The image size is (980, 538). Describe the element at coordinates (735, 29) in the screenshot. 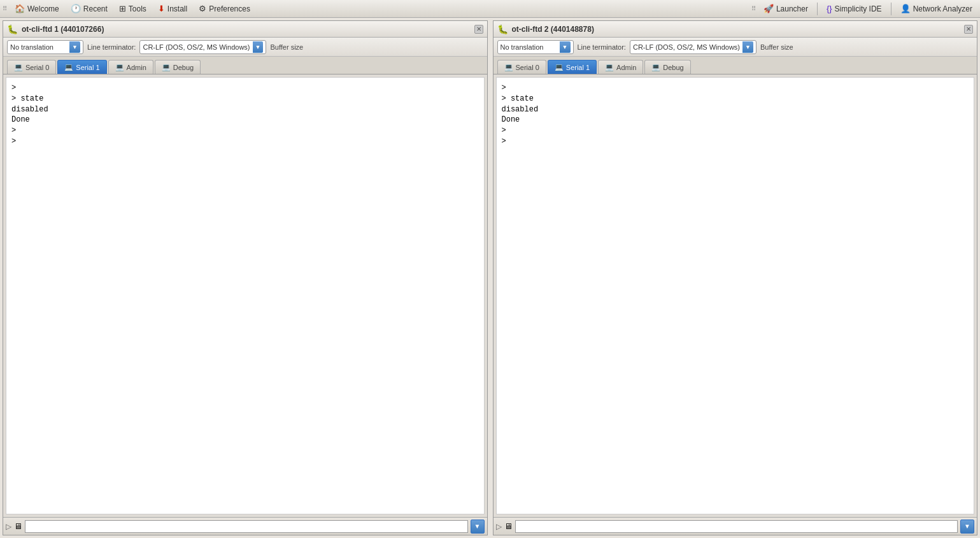

I see `panel-right-titlebar: 🐛 ot-cli-ftd 2 (440148878) ✕` at that location.